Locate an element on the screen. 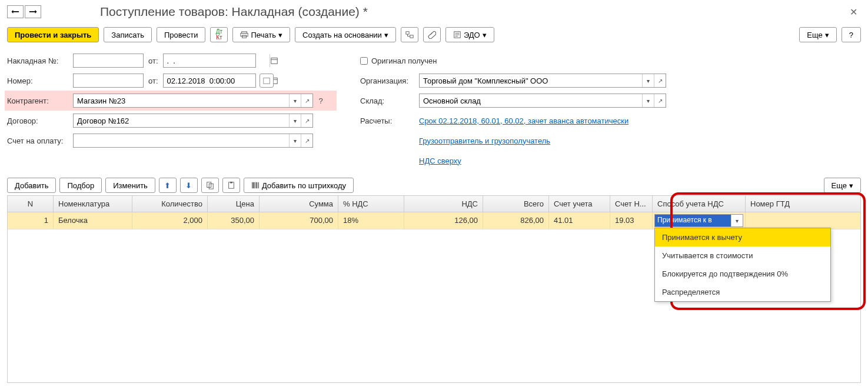 This screenshot has height=390, width=868. col-acct: Счет учета is located at coordinates (580, 204).